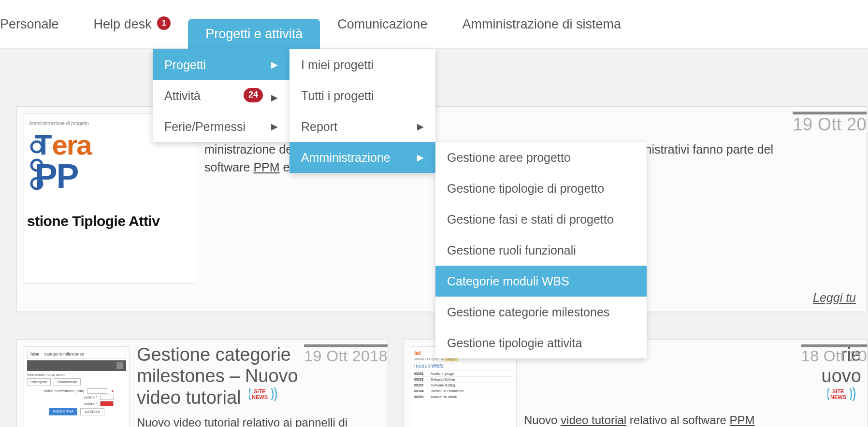 Image resolution: width=868 pixels, height=427 pixels. Describe the element at coordinates (319, 127) in the screenshot. I see `menu-report-label: Report` at that location.